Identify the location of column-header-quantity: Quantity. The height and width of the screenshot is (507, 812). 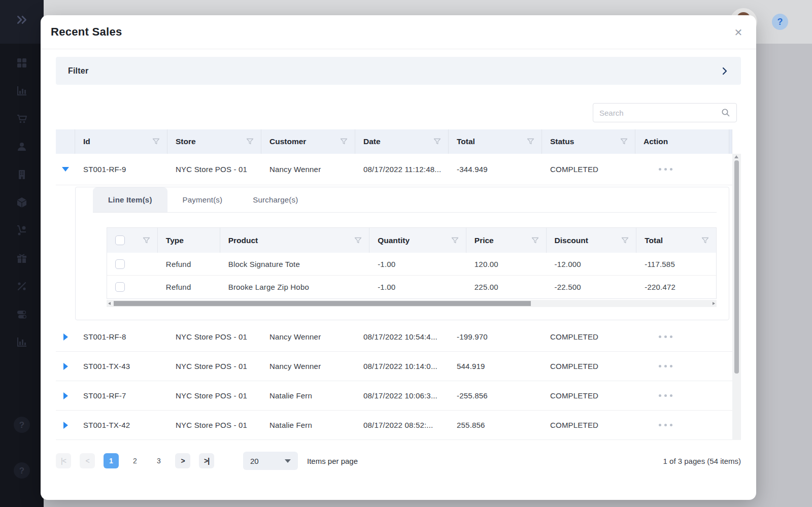
(418, 241).